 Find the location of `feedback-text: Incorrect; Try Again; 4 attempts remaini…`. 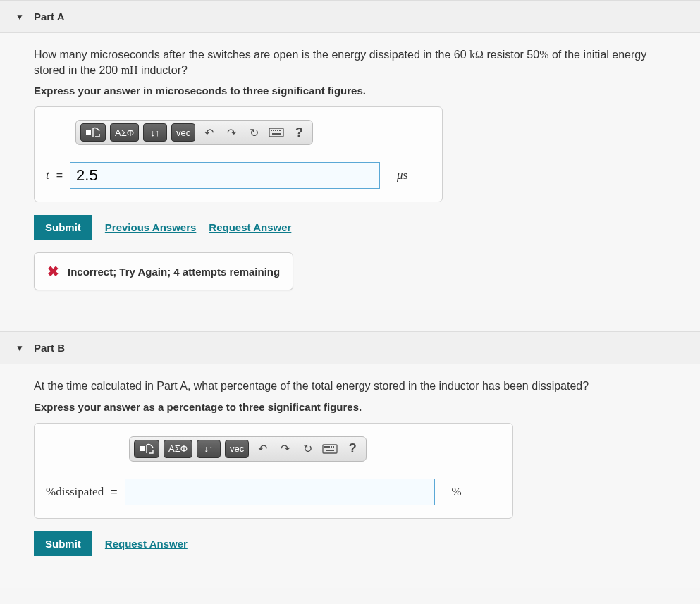

feedback-text: Incorrect; Try Again; 4 attempts remaini… is located at coordinates (173, 272).